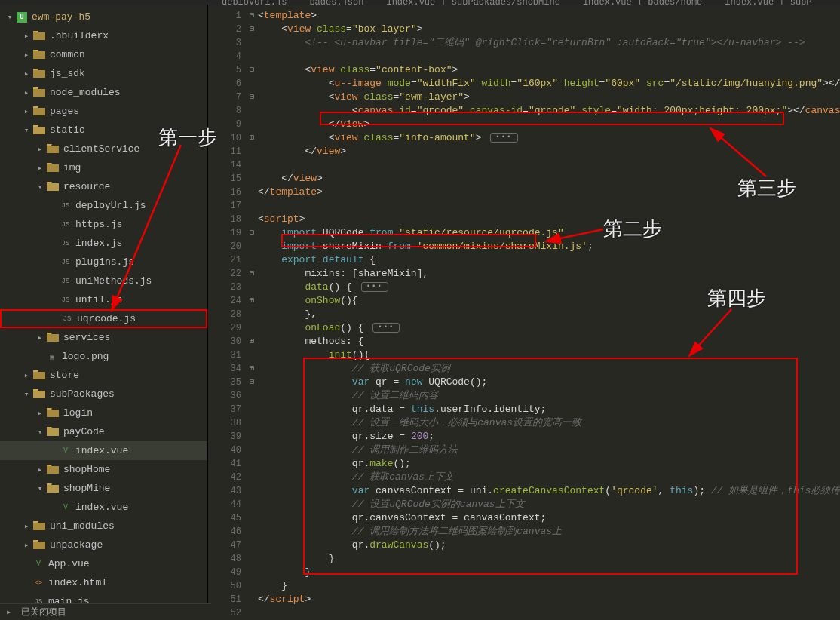 Image resolution: width=840 pixels, height=620 pixels. I want to click on tree-item-store: store, so click(104, 376).